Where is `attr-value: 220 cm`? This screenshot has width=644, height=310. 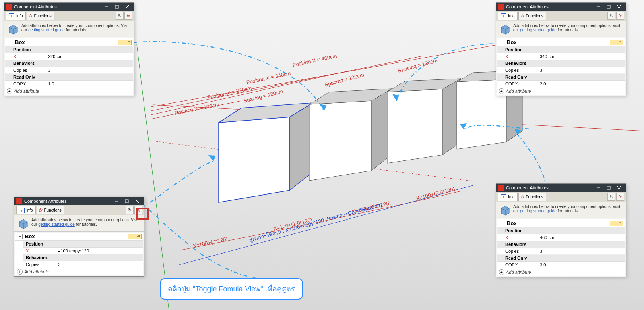
attr-value: 220 cm is located at coordinates (89, 56).